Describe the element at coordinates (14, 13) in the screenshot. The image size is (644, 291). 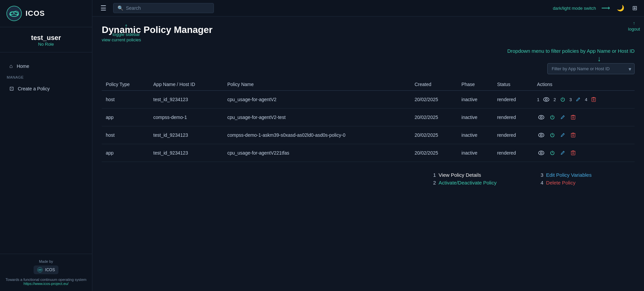
I see `icos-logo-icon` at that location.